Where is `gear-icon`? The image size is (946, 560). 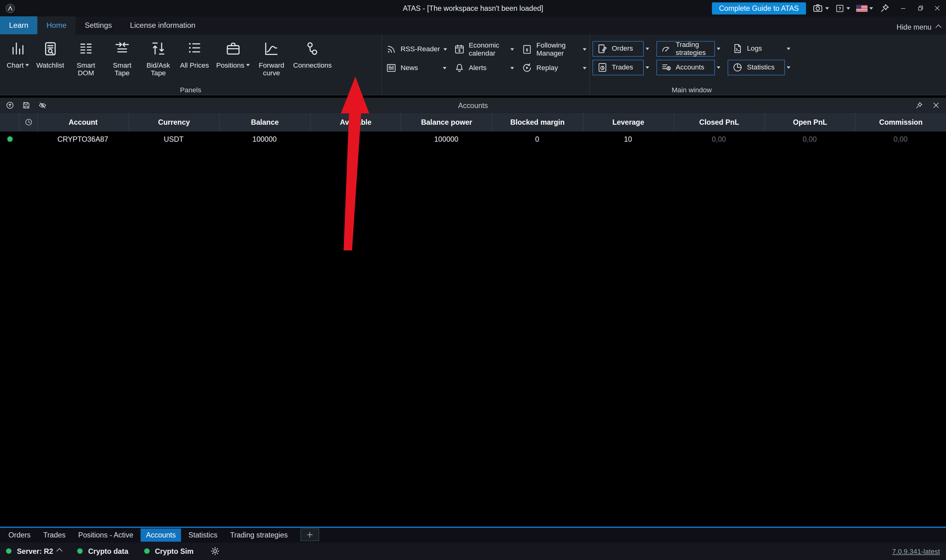
gear-icon is located at coordinates (215, 551).